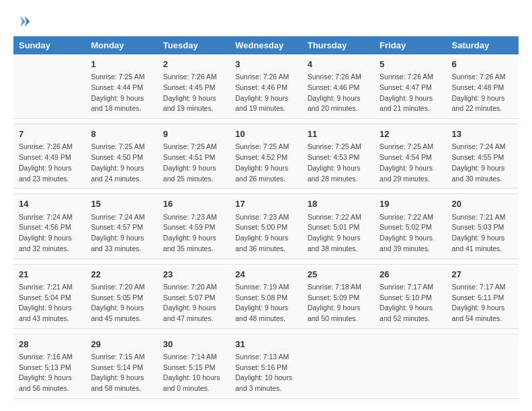  Describe the element at coordinates (121, 345) in the screenshot. I see `day-number: 29` at that location.